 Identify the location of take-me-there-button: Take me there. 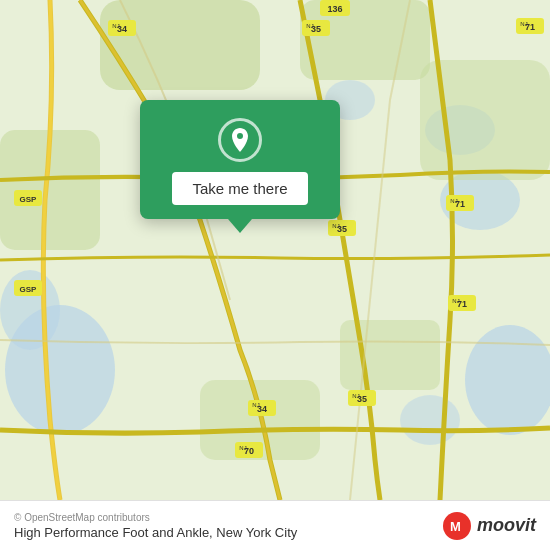
(240, 188).